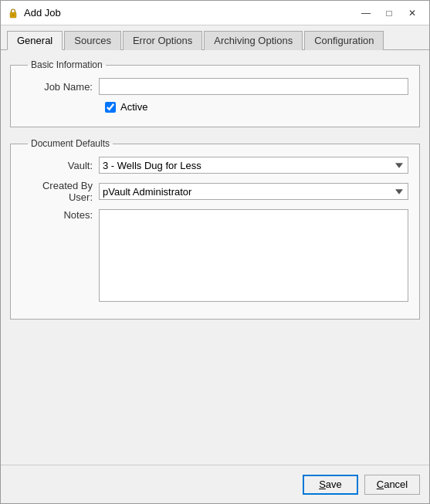  Describe the element at coordinates (253, 165) in the screenshot. I see `vault-select: 3 - Wells Dug for Less` at that location.